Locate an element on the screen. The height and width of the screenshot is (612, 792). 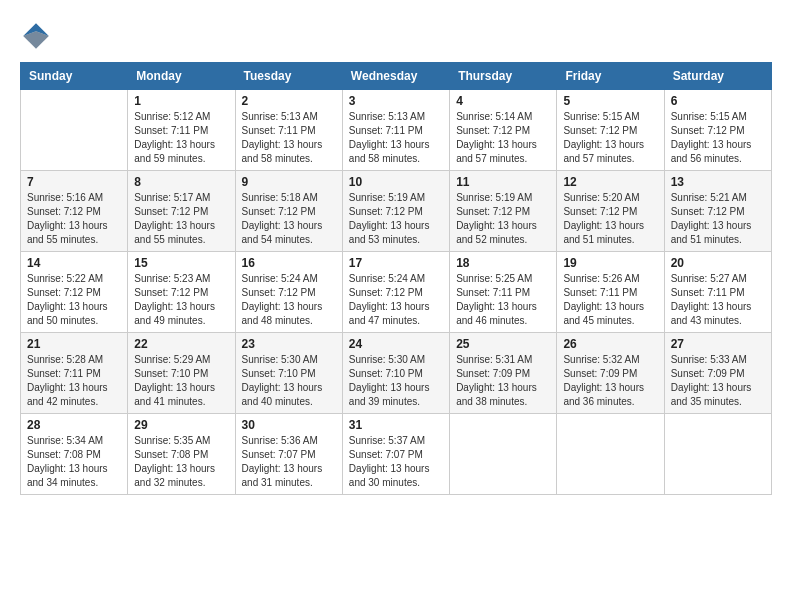
calendar-cell: 16Sunrise: 5:24 AMSunset: 7:12 PMDayligh… is located at coordinates (288, 292).